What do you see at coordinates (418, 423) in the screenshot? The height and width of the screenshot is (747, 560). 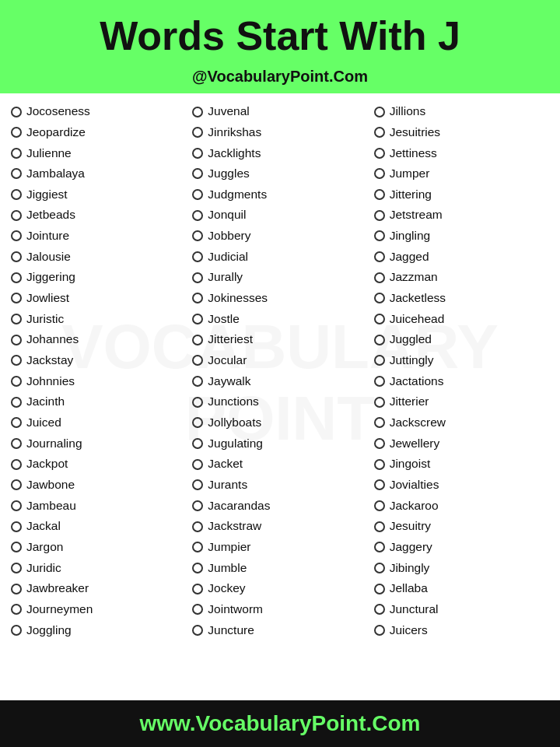 I see `word-label: Jackscrew` at bounding box center [418, 423].